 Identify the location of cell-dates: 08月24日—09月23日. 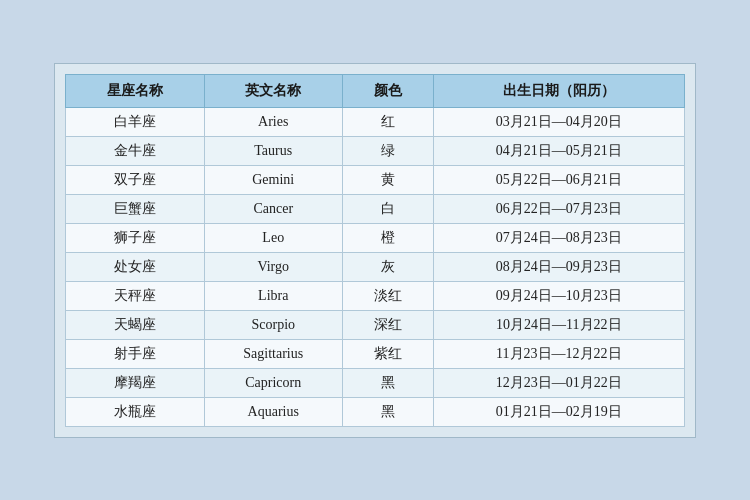
(558, 266).